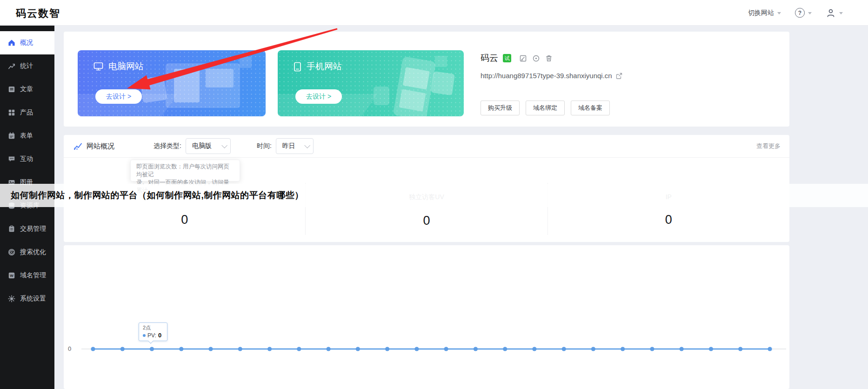 The image size is (868, 389). What do you see at coordinates (33, 299) in the screenshot?
I see `sidebar-item-label: 系统设置` at bounding box center [33, 299].